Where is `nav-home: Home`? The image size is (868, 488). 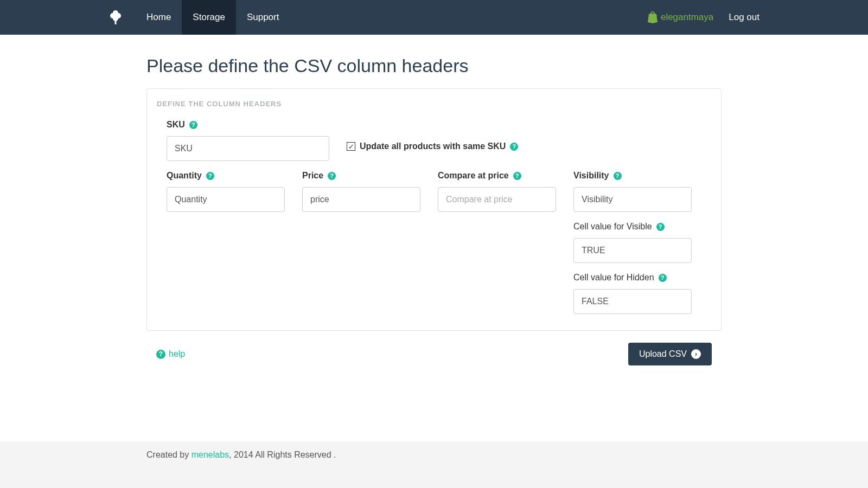
nav-home: Home is located at coordinates (158, 17).